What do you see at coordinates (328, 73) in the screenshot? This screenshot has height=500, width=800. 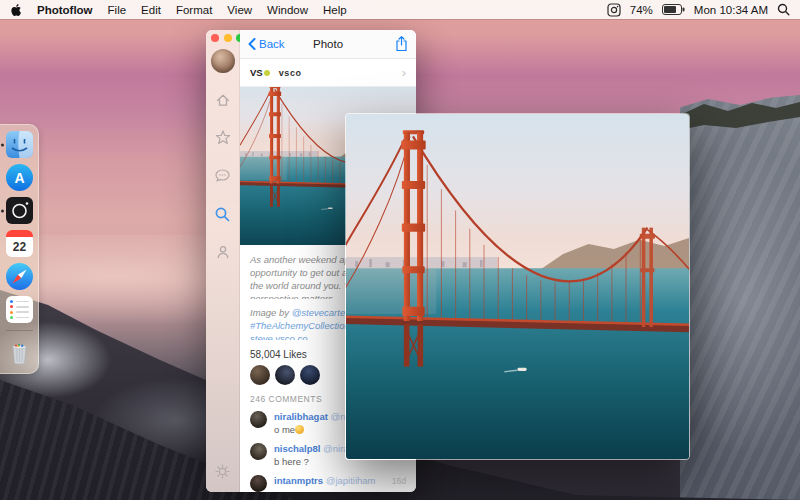 I see `post-author-row: VS vsco ›` at bounding box center [328, 73].